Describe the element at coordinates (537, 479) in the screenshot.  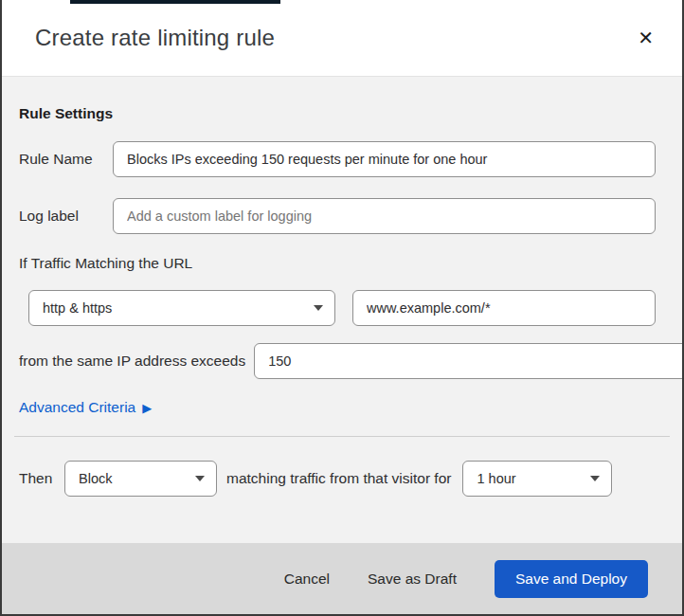
I see `duration-select: 1 hour` at that location.